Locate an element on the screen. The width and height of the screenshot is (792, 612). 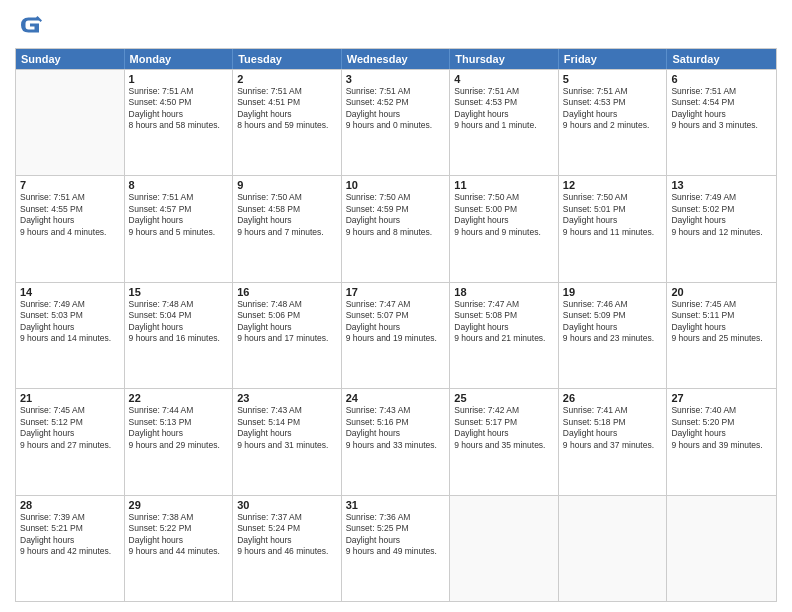
day-number: 25 is located at coordinates (504, 398).